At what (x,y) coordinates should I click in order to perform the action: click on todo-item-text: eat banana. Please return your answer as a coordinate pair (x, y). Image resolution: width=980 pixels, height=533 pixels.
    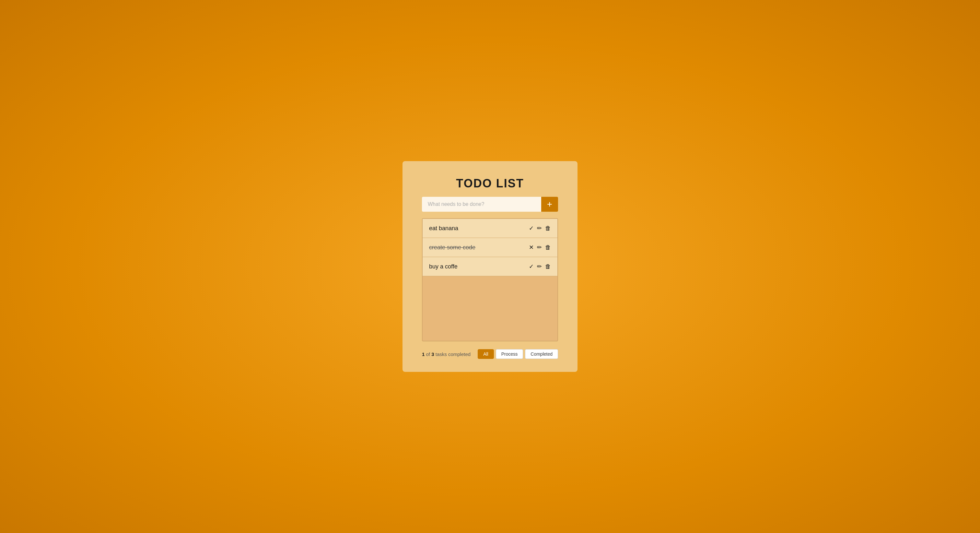
    Looking at the image, I should click on (479, 228).